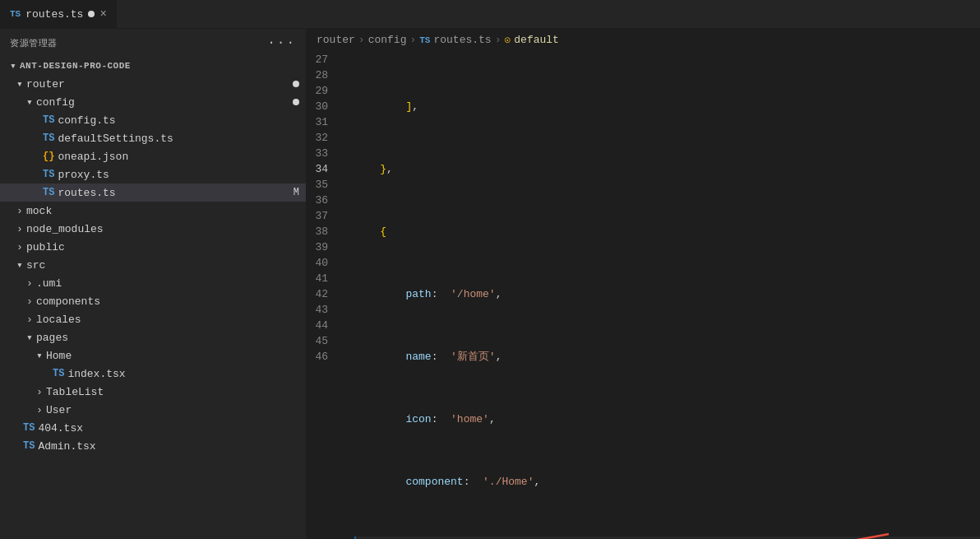  Describe the element at coordinates (153, 355) in the screenshot. I see `sidebar-item-home-folder: ▾ Home` at that location.